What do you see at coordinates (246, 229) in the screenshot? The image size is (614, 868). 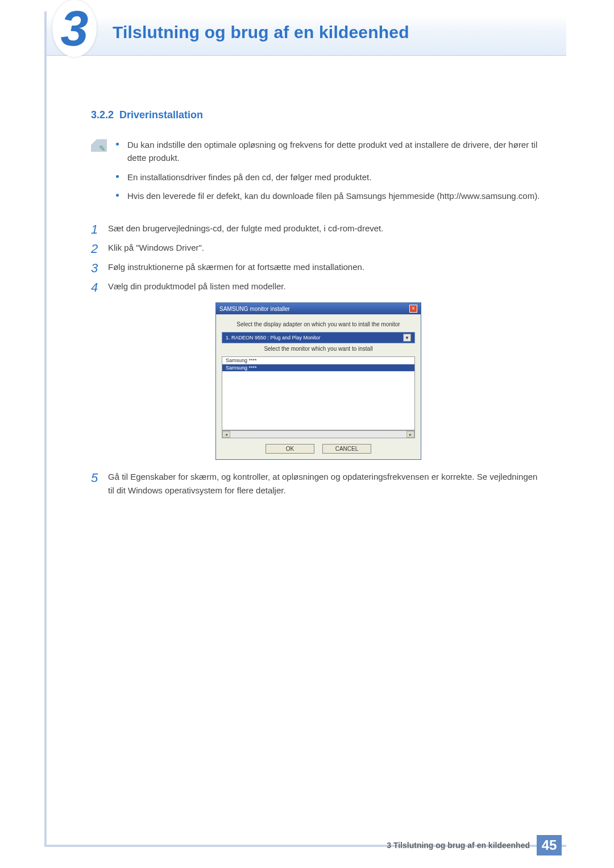 I see `step-text: Sæt den brugervejlednings-cd, der fulgte…` at bounding box center [246, 229].